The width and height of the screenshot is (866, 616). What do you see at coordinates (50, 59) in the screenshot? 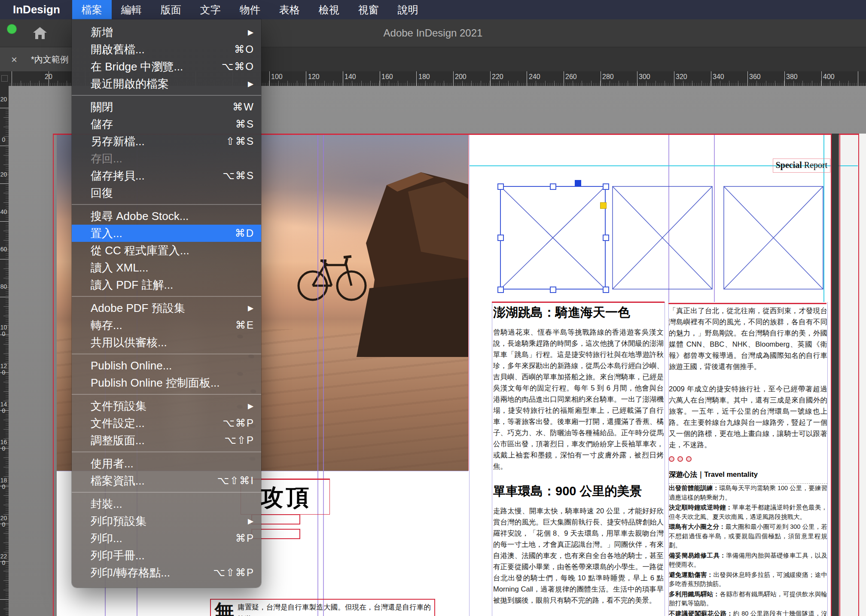
I see `tab-label: *內文範例` at bounding box center [50, 59].